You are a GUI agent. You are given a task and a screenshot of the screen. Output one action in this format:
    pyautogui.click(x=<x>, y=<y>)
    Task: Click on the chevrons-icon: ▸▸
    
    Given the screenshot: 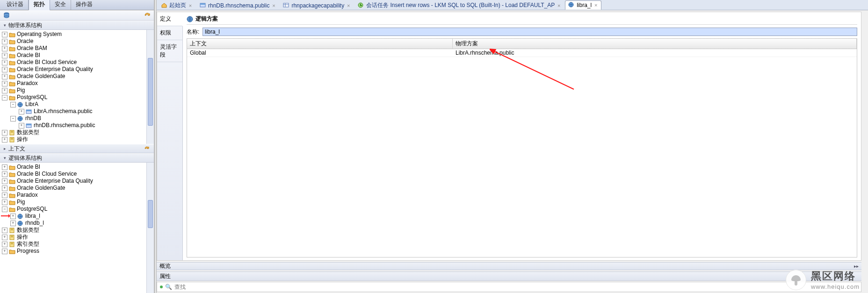 What is the action you would take?
    pyautogui.click(x=856, y=266)
    